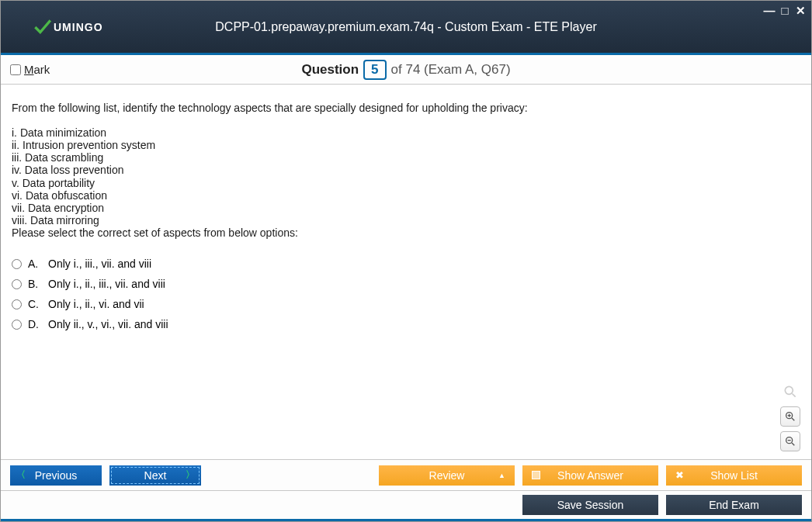  Describe the element at coordinates (406, 195) in the screenshot. I see `stem-line: vi. Data obfuscation` at that location.